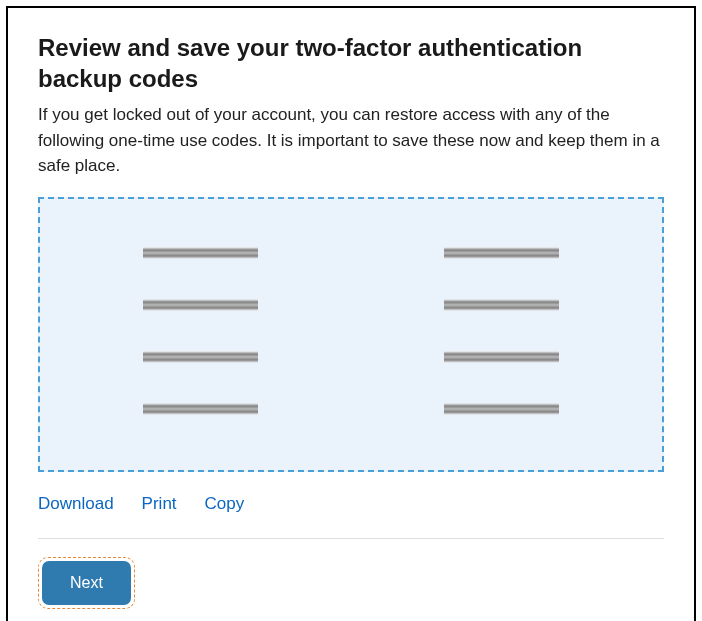 This screenshot has height=621, width=702. Describe the element at coordinates (351, 140) in the screenshot. I see `page-description: If you get locked out of your account, y…` at that location.